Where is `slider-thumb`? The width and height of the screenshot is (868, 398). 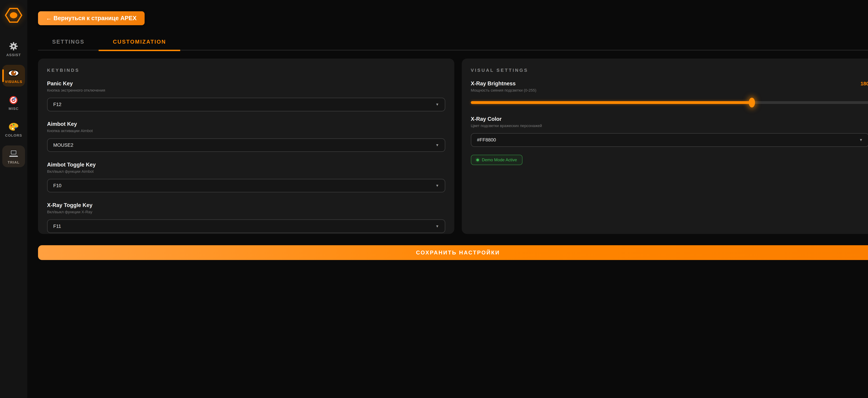 slider-thumb is located at coordinates (752, 103).